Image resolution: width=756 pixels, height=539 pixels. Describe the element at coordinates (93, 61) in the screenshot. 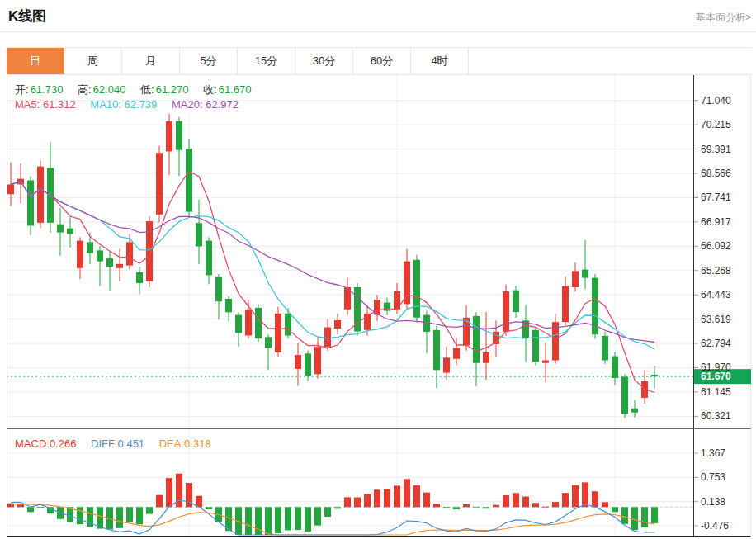

I see `interval-tab-周: 周` at that location.